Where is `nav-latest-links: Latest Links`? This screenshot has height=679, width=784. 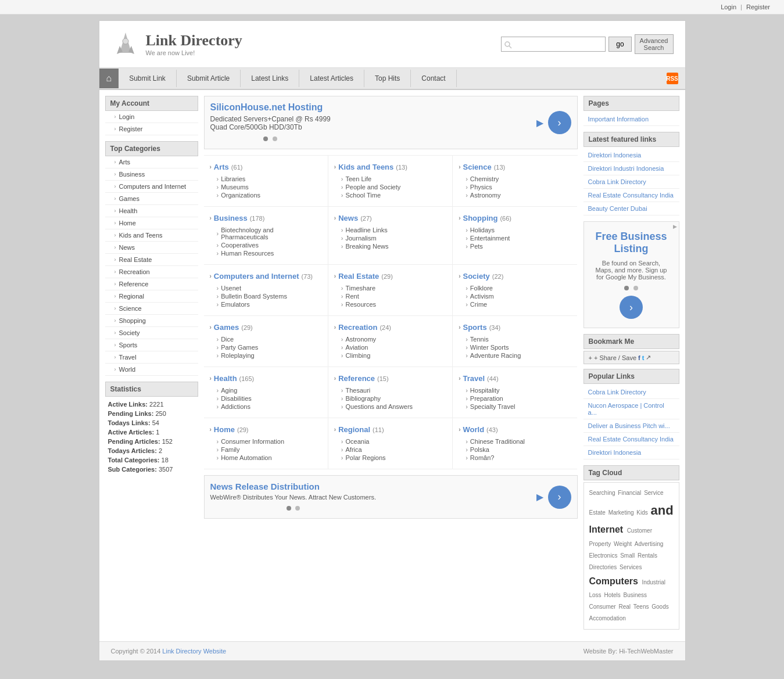 nav-latest-links: Latest Links is located at coordinates (270, 78).